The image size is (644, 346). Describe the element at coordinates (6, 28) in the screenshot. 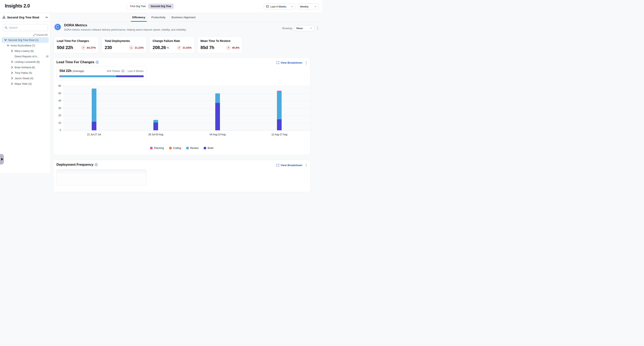

I see `search-icon` at that location.